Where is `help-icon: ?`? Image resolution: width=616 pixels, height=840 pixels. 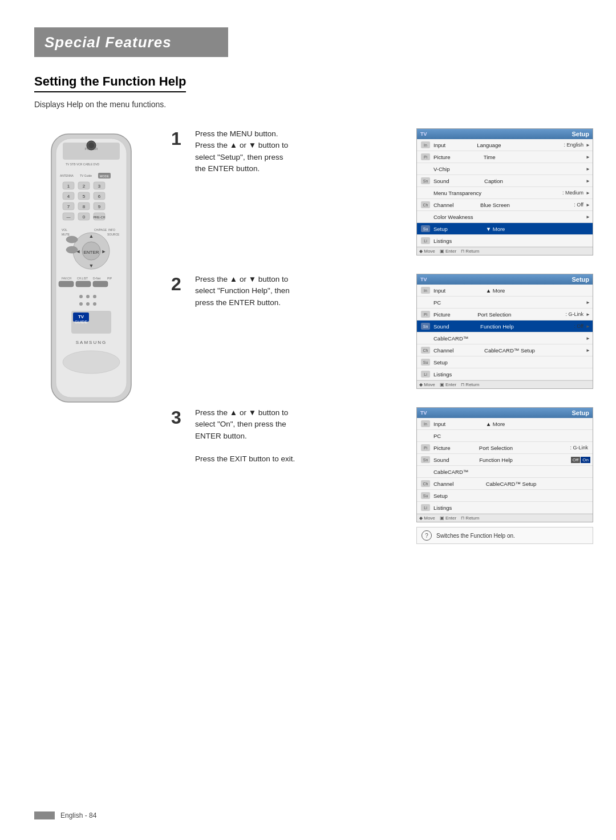 help-icon: ? is located at coordinates (427, 535).